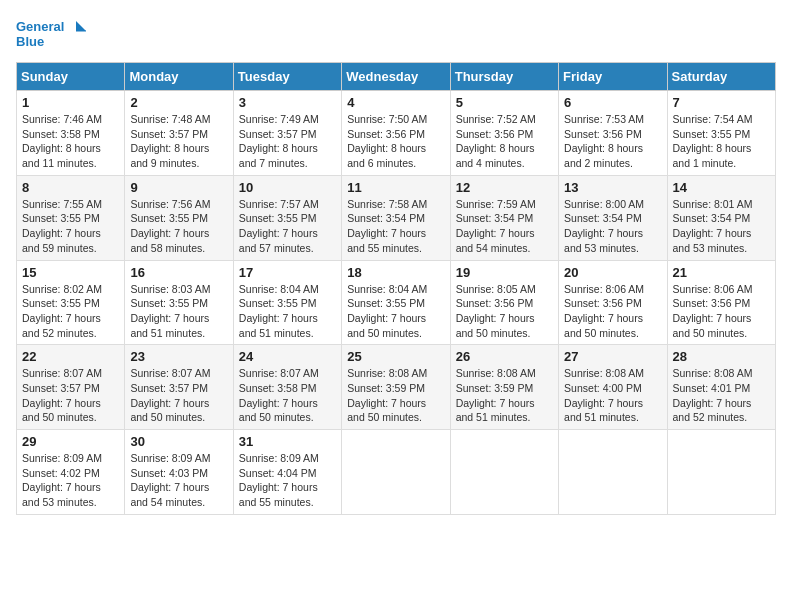 This screenshot has height=612, width=792. What do you see at coordinates (178, 396) in the screenshot?
I see `day-info: Sunrise: 8:07 AM Sunset: 3:57 PM Dayligh…` at bounding box center [178, 396].